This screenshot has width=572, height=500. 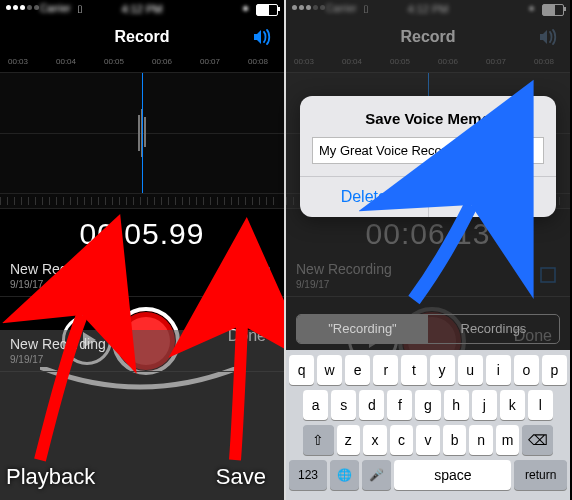 What do you see at coordinates (344, 405) in the screenshot?
I see `key-s: s` at bounding box center [344, 405].